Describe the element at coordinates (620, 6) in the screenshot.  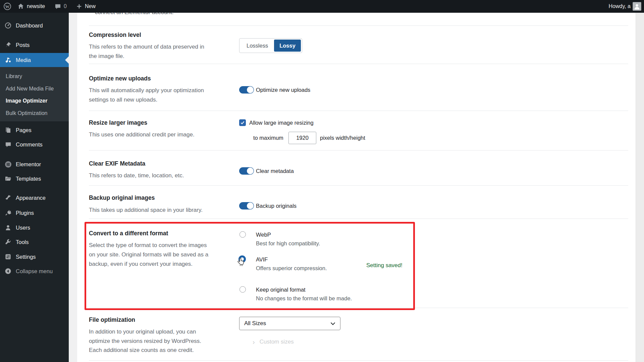
I see `howdy-menu: Howdy, a` at that location.